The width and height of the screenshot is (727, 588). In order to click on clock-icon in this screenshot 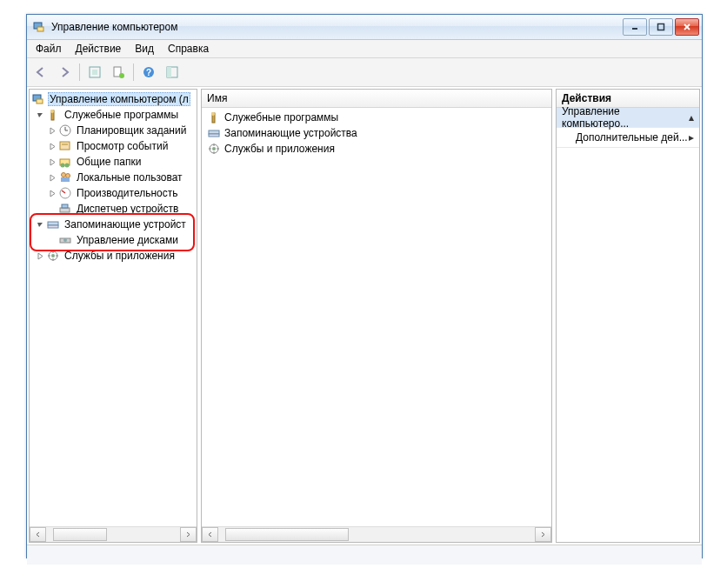, I will do `click(65, 130)`.